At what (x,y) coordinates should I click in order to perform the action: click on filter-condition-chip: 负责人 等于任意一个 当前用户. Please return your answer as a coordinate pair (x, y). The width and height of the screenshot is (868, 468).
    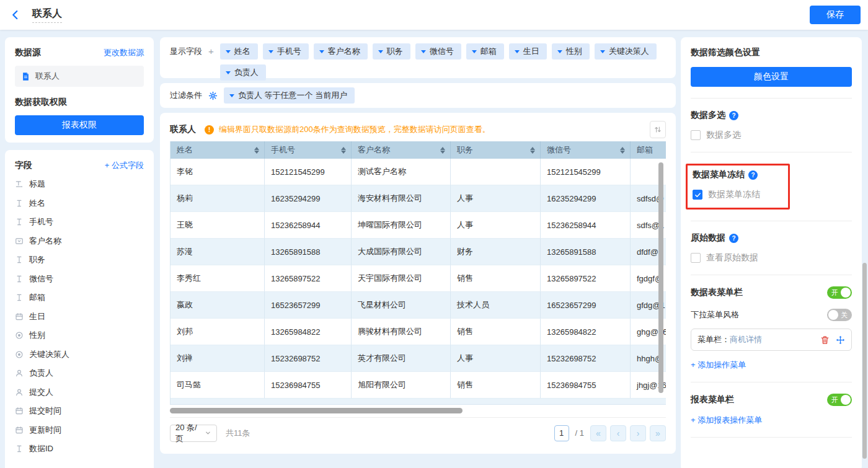
    Looking at the image, I should click on (289, 95).